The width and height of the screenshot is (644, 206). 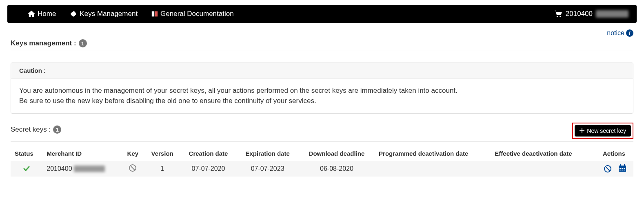 I want to click on home-icon, so click(x=31, y=14).